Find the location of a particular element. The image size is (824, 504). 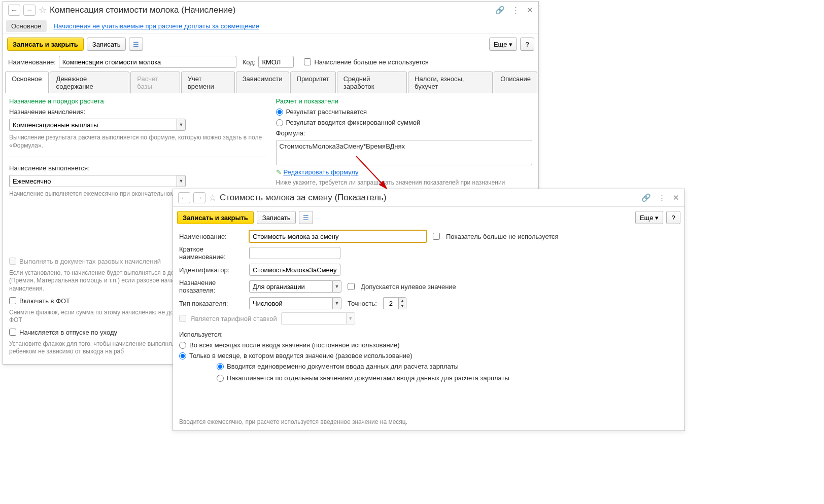

tabs: Основное Денежное содержание Расчет базы… is located at coordinates (271, 82).